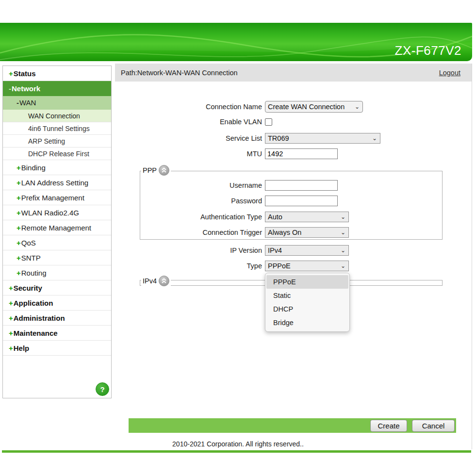 This screenshot has height=476, width=476. What do you see at coordinates (301, 201) in the screenshot?
I see `password-input` at bounding box center [301, 201].